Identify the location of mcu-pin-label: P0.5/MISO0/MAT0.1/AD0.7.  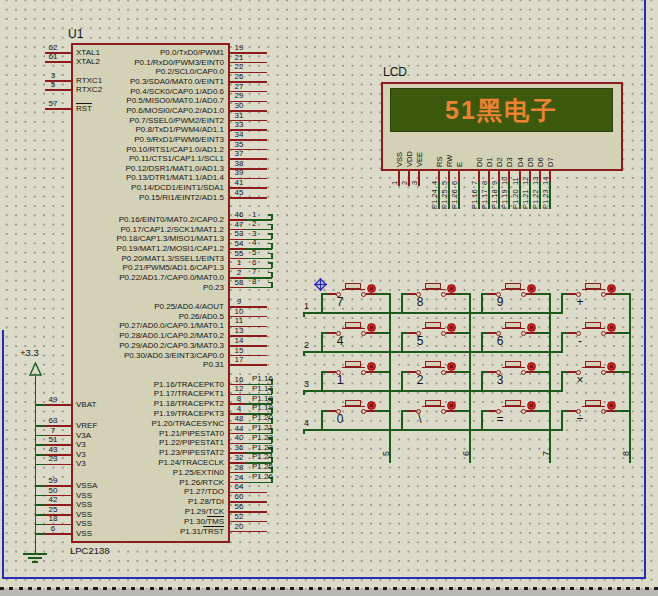
(148, 100).